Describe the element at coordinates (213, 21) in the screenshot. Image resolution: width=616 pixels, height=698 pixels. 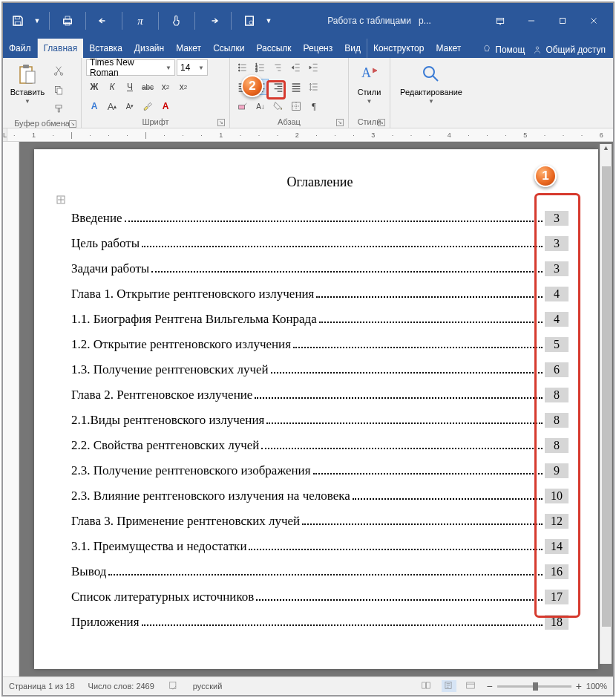
I see `redo-icon` at that location.